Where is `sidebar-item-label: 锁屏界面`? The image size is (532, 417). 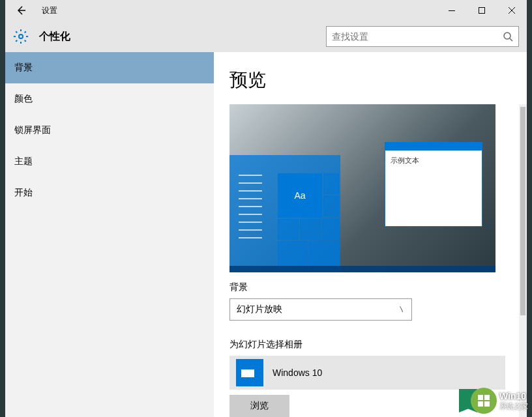 sidebar-item-label: 锁屏界面 is located at coordinates (33, 130).